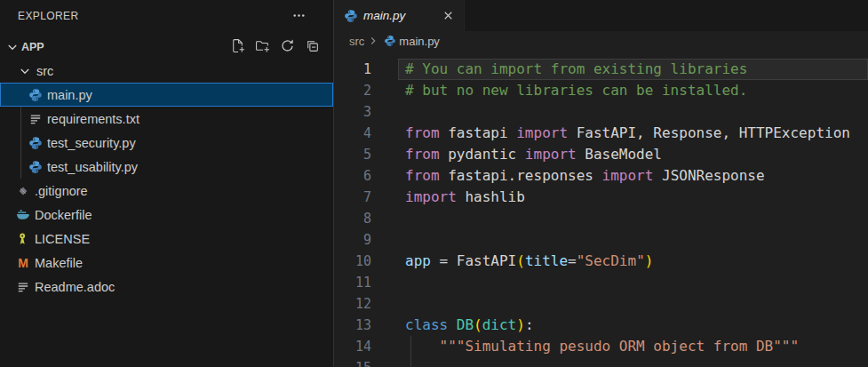  Describe the element at coordinates (354, 133) in the screenshot. I see `line-number: 4` at that location.